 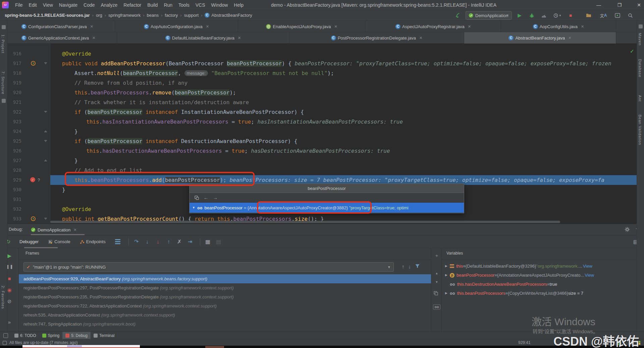 I want to click on code-line: 923this.hasInstantiationAwareBeanPostPro…, so click(x=322, y=122).